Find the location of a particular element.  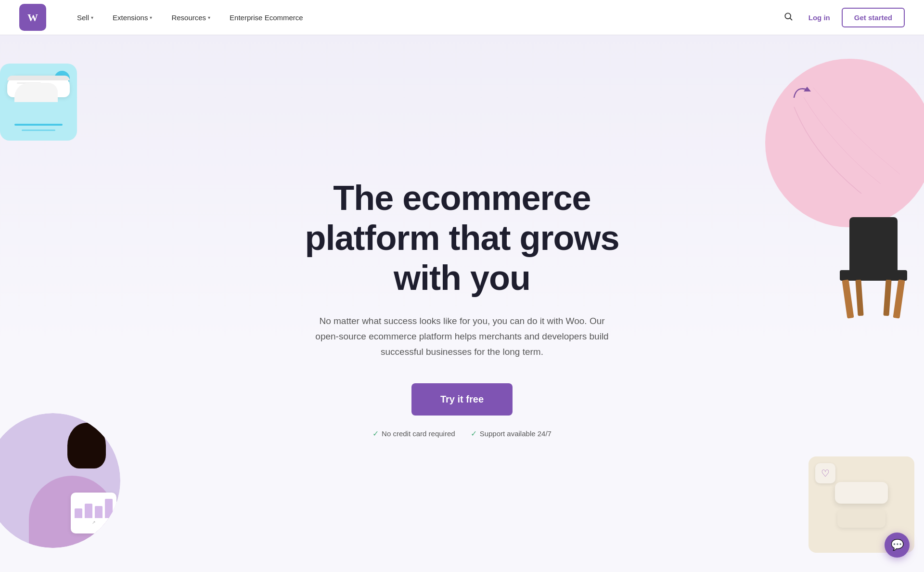

no-credit-card-badge: ✓ No credit card required is located at coordinates (414, 433).